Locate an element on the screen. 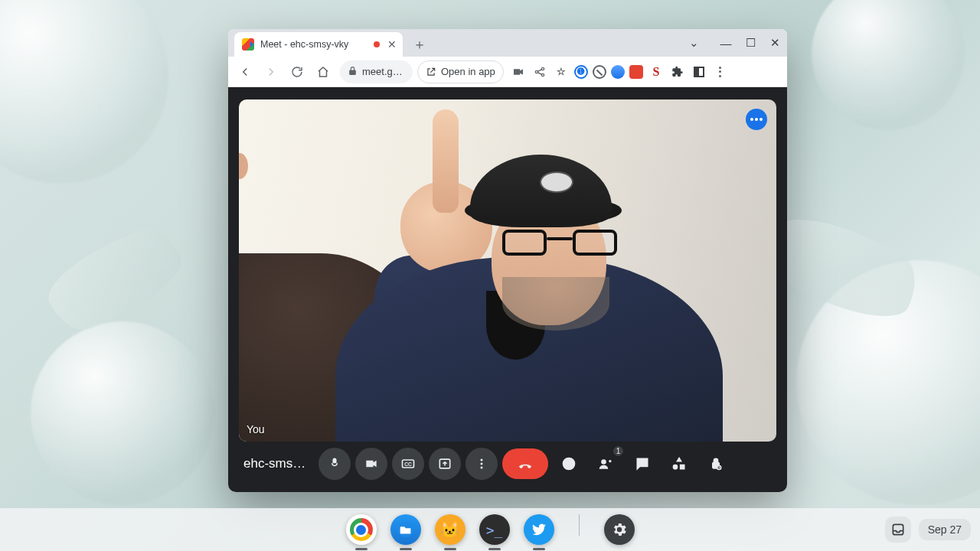  terminal-icon: >_ is located at coordinates (495, 530).